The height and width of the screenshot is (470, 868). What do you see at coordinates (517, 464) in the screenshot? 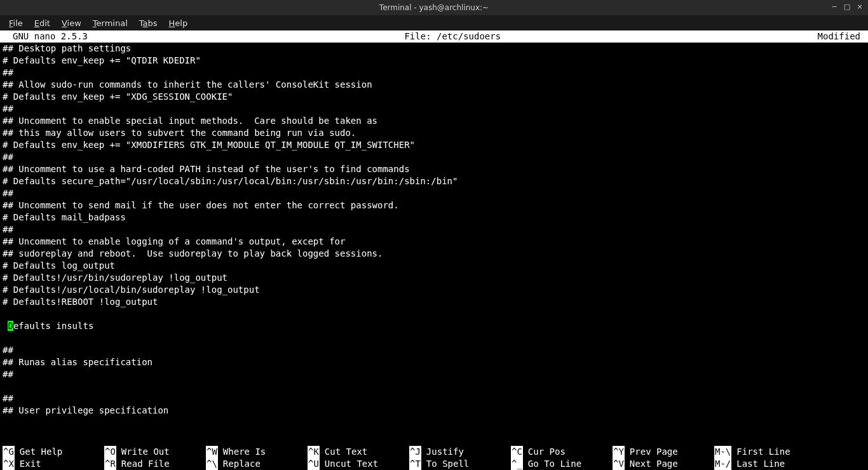
I see `shortcut-key: ^_` at bounding box center [517, 464].